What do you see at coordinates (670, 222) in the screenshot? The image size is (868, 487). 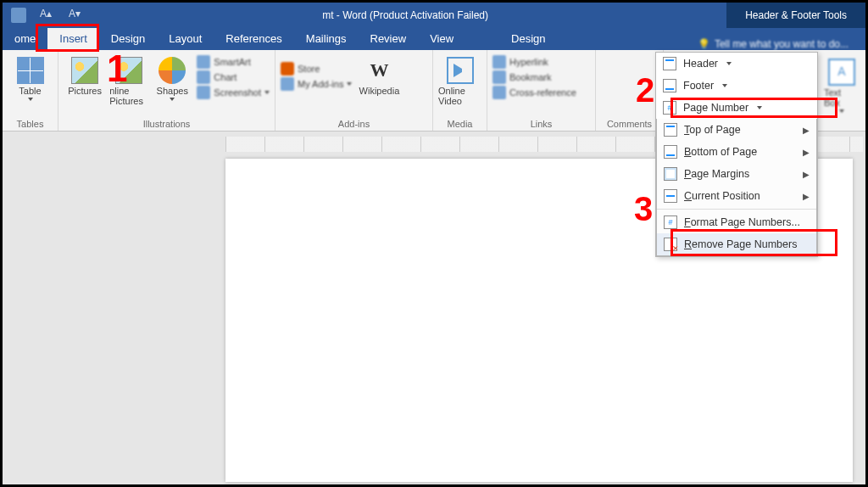 I see `format-page-numbers-icon: #` at bounding box center [670, 222].